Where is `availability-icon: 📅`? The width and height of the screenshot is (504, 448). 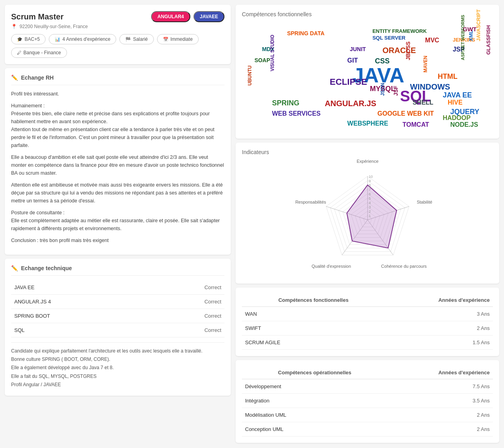
availability-icon: 📅 is located at coordinates (166, 40).